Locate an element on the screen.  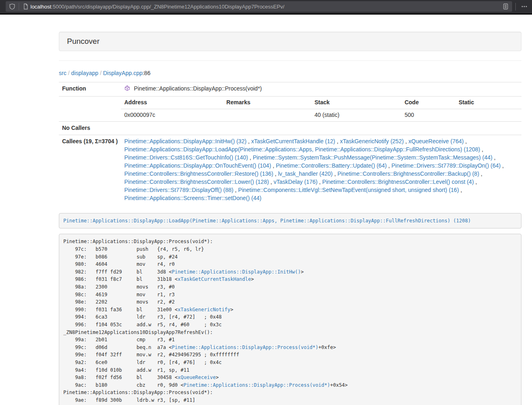
callee-link: lv_task_handler (420) is located at coordinates (305, 174).